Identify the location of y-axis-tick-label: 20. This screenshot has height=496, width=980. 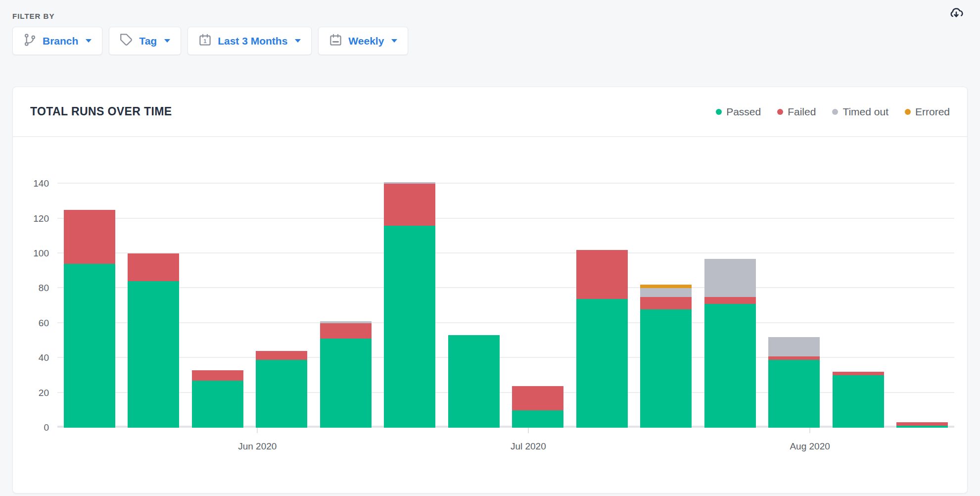
(44, 393).